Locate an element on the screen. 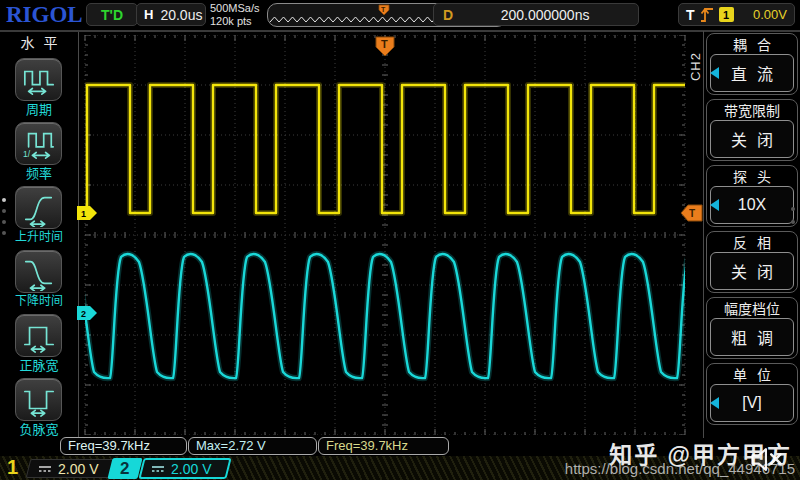 The height and width of the screenshot is (480, 800). menu-page-dots is located at coordinates (4, 216).